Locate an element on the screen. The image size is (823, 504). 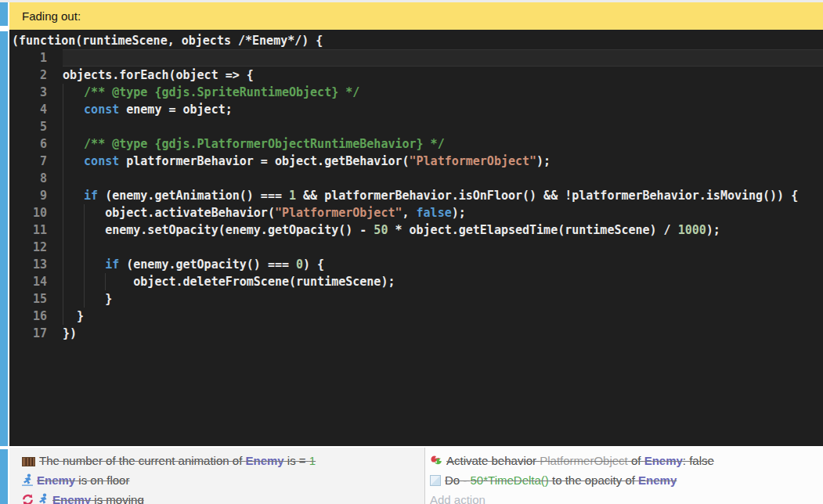
add-action-placeholder: Add action is located at coordinates (457, 499).